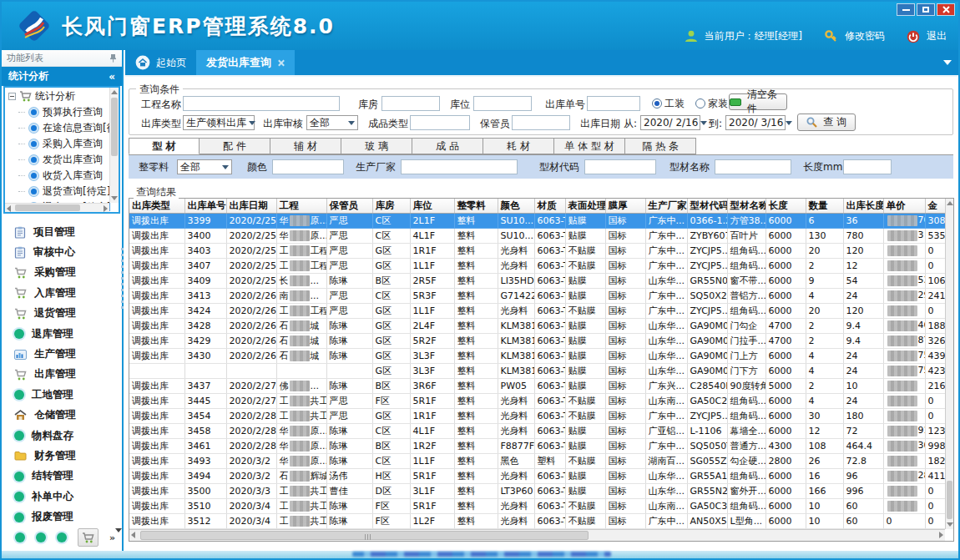 Image resolution: width=960 pixels, height=560 pixels. Describe the element at coordinates (459, 167) in the screenshot. I see `maker-input` at that location.